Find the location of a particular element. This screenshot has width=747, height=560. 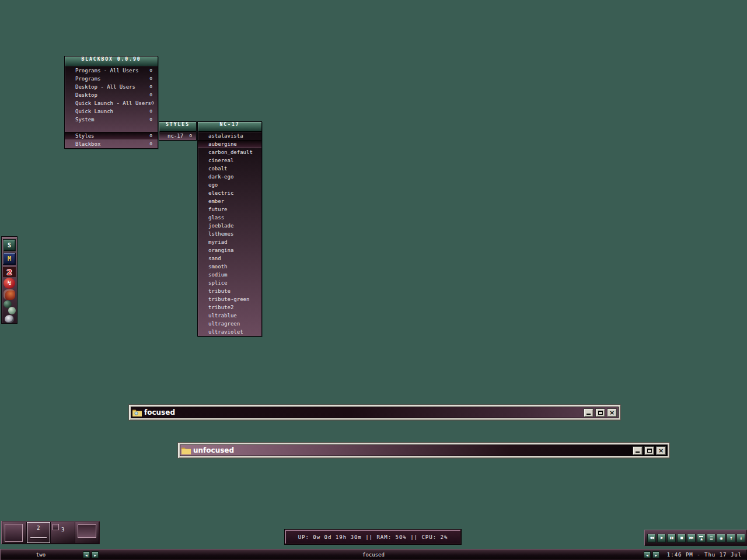

arrow-right-icon: ▶ is located at coordinates (95, 555).